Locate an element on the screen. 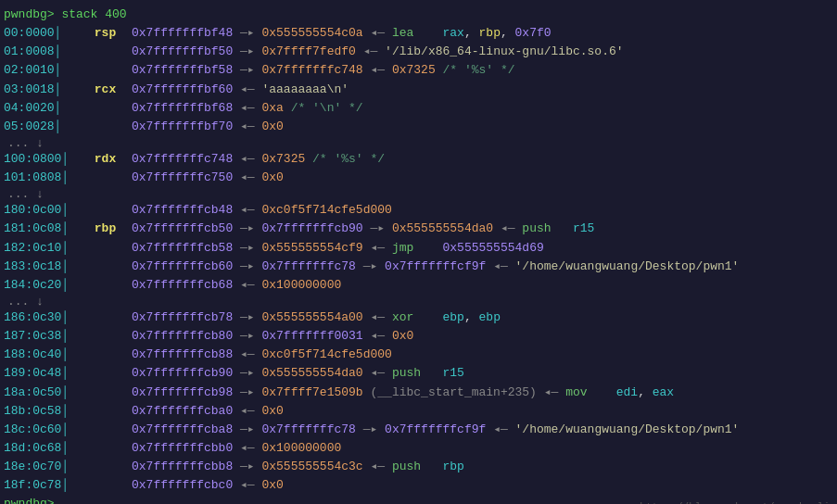  stack-line-18d: 18d:0c68│ 0x7fffffffcbb0 ◂— 0x100000000 is located at coordinates (419, 448).